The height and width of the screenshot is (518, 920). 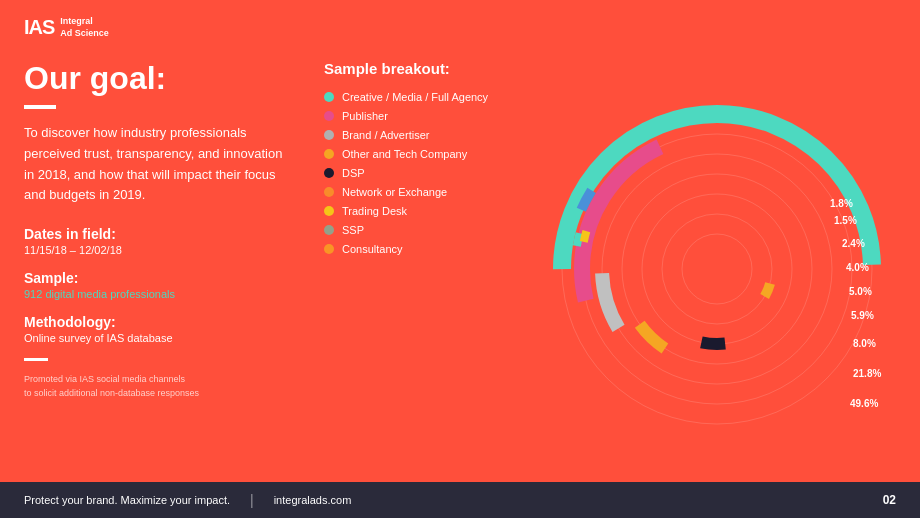 What do you see at coordinates (386, 135) in the screenshot?
I see `legend-label: Brand / Advertiser` at bounding box center [386, 135].